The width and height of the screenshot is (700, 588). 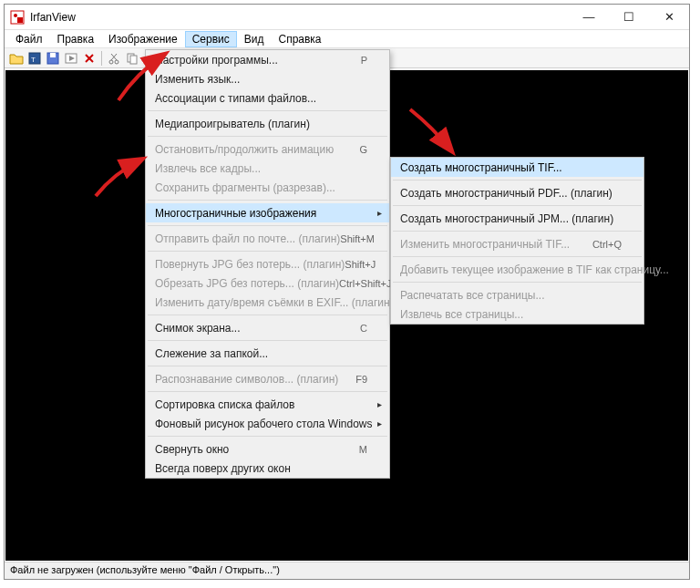 I want to click on service-menu-item-22: Распознавание символов... (плагин)F9, so click(x=268, y=379).